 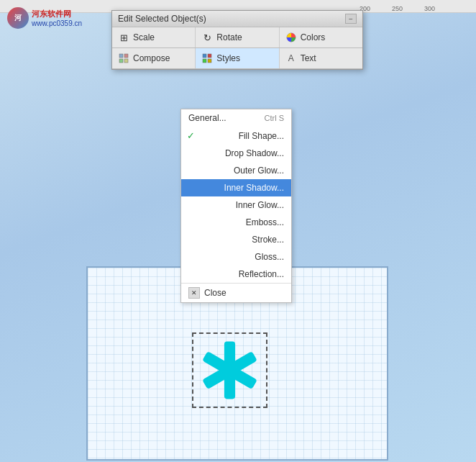 I want to click on text-icon: A, so click(x=291, y=58).